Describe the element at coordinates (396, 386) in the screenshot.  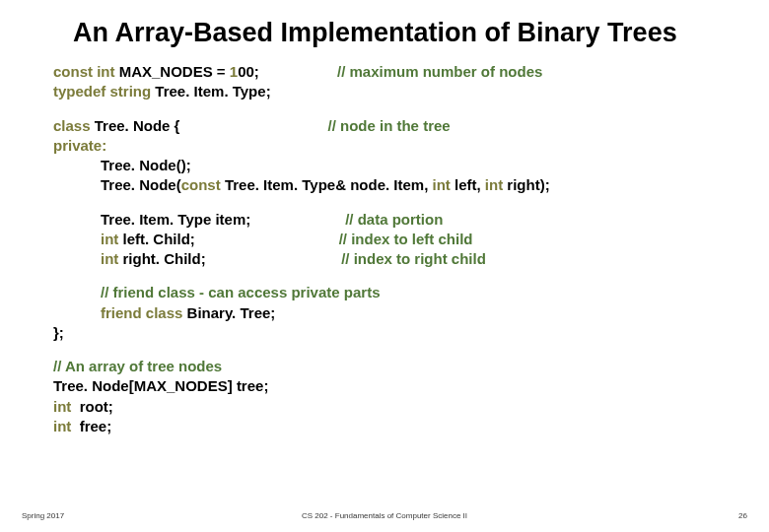
I see `code-line: Tree. Node[MAX_NODES] tree;` at that location.